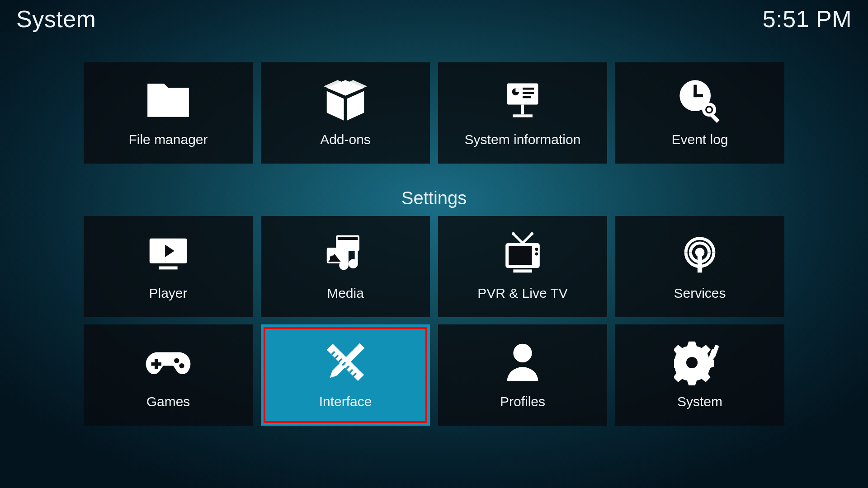 This screenshot has width=868, height=488. What do you see at coordinates (700, 375) in the screenshot?
I see `tile-system: System` at bounding box center [700, 375].